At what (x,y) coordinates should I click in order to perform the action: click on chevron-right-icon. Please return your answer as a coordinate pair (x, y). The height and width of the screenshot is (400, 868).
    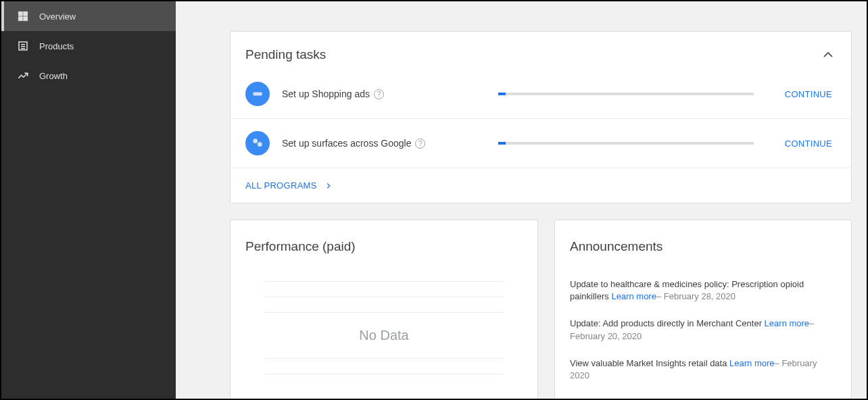
    Looking at the image, I should click on (329, 186).